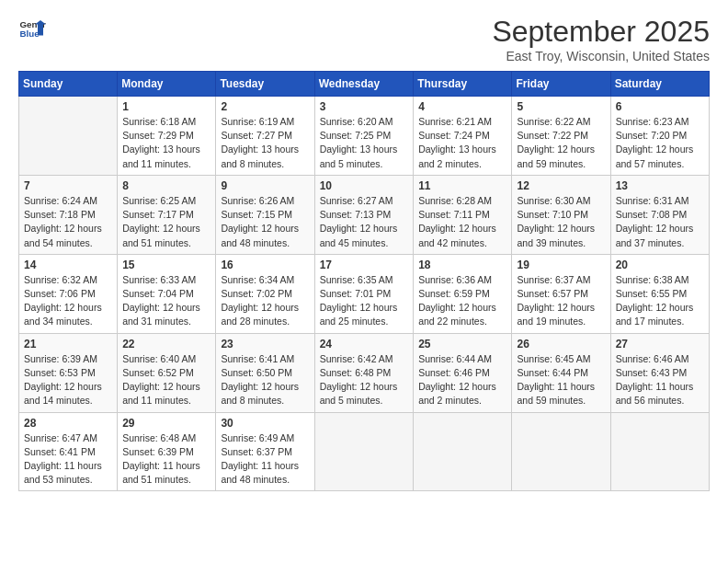  I want to click on day-number: 18, so click(462, 265).